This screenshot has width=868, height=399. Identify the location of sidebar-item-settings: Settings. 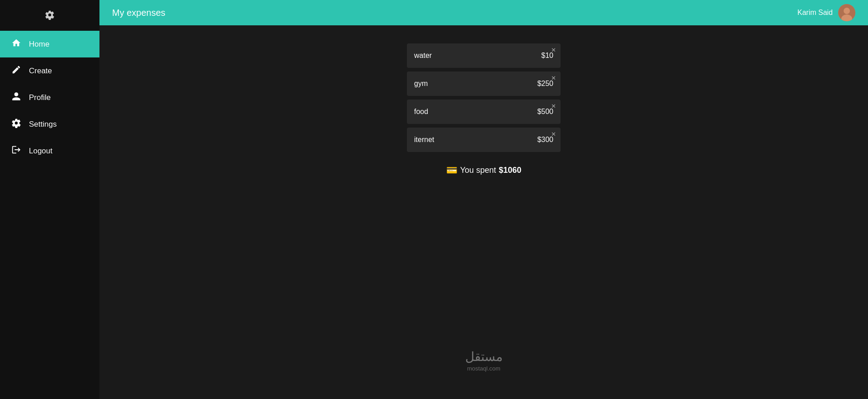
(50, 124).